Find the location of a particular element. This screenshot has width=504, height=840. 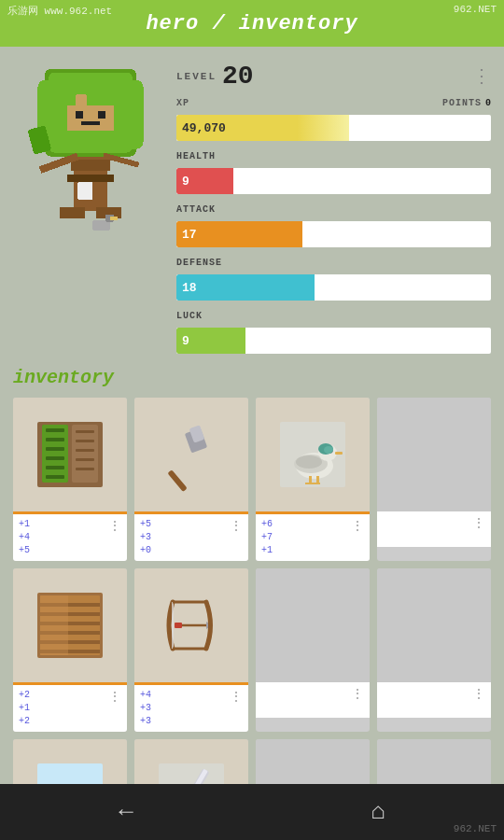

hero-sprite is located at coordinates (91, 157).